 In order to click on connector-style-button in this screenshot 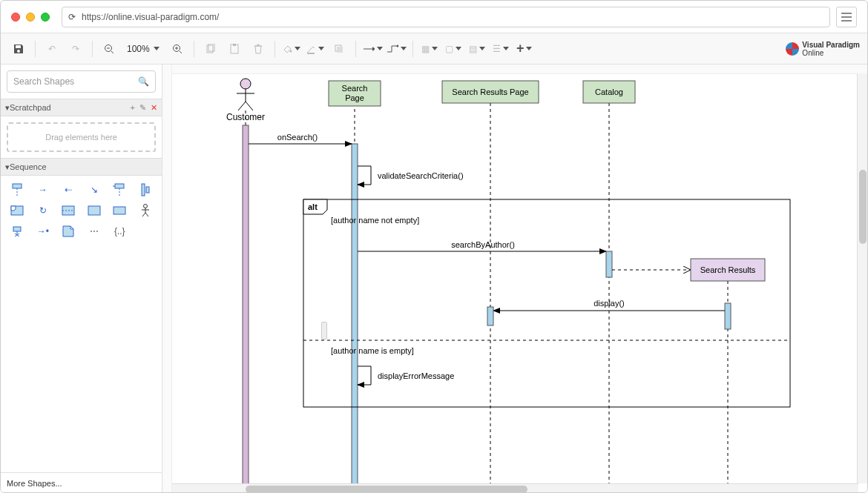, I will do `click(372, 49)`.